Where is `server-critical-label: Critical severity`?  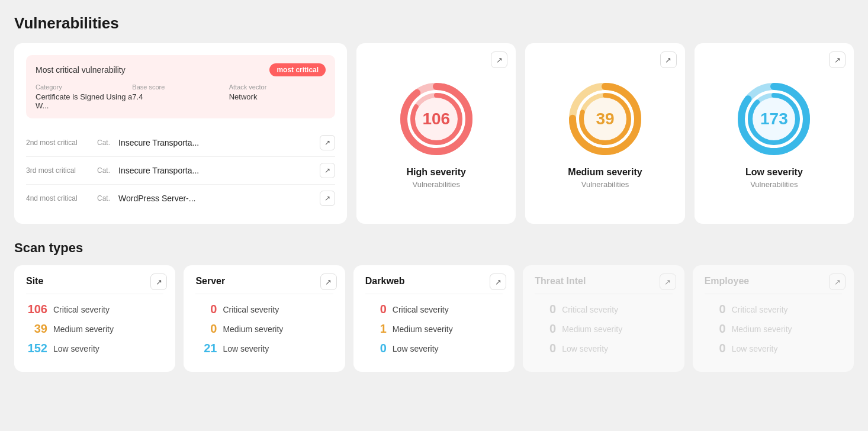 server-critical-label: Critical severity is located at coordinates (251, 310).